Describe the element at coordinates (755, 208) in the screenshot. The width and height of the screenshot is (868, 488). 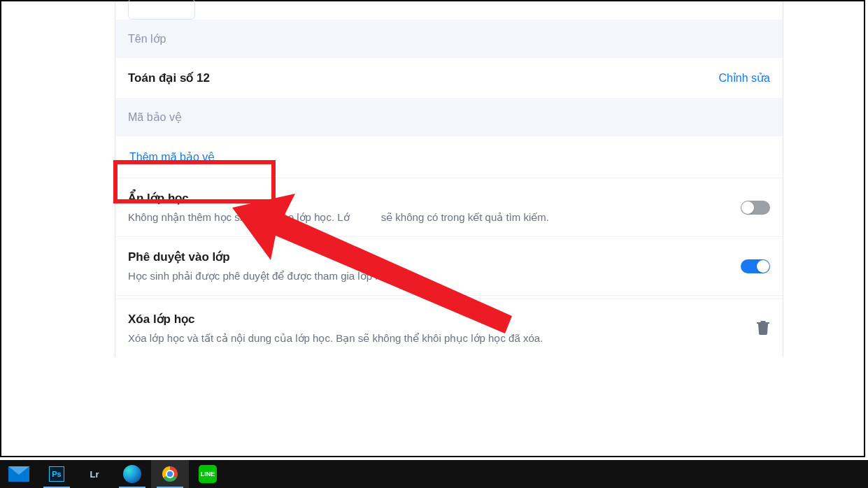
I see `hide-class-toggle` at that location.